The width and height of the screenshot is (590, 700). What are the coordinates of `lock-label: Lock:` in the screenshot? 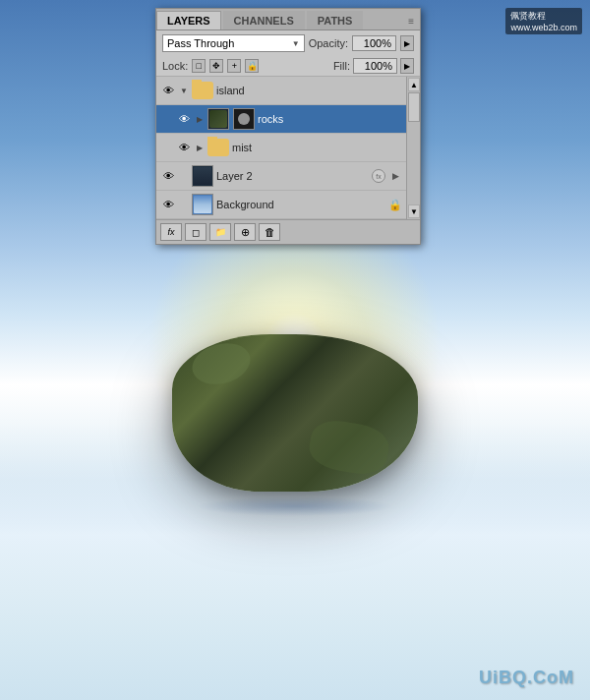 It's located at (175, 66).